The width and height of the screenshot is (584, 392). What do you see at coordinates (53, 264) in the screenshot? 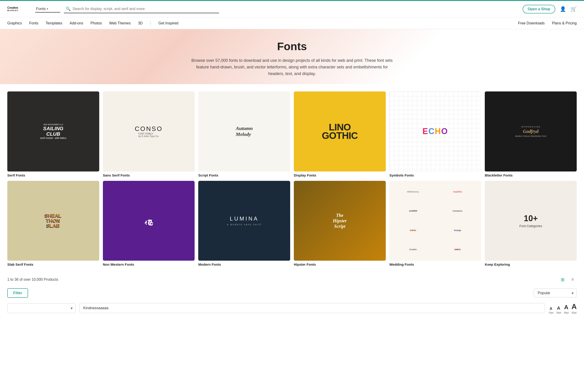
I see `category-slab-label: Slab Serif Fonts` at bounding box center [53, 264].